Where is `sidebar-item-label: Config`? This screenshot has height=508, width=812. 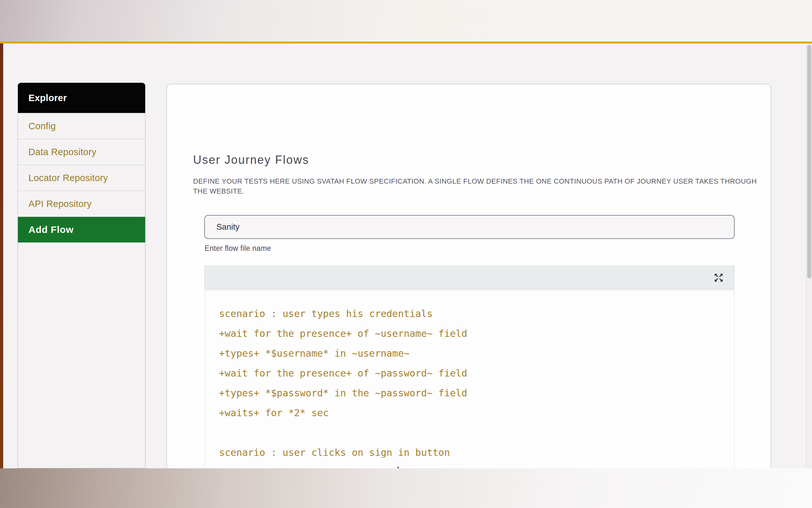
sidebar-item-label: Config is located at coordinates (42, 126).